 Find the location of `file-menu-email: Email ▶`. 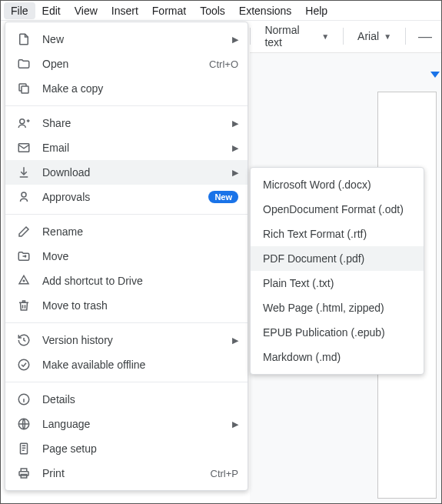

file-menu-email: Email ▶ is located at coordinates (126, 148).